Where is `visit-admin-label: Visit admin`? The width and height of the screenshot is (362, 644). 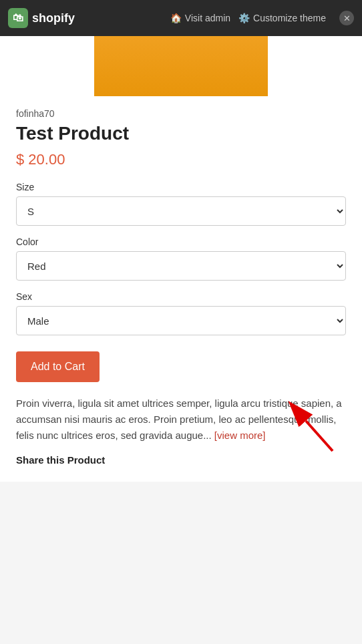 visit-admin-label: Visit admin is located at coordinates (208, 18).